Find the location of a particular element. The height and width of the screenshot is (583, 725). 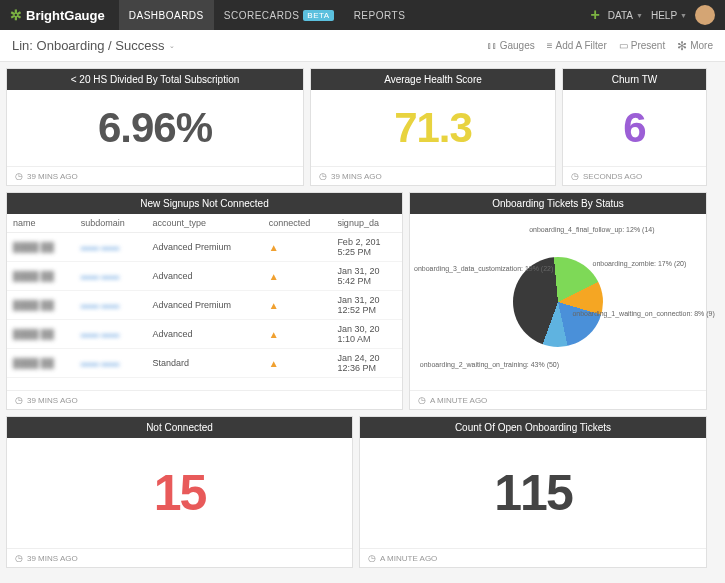

pie-label: onboarding_1_waiting_on_connection: 8% (… is located at coordinates (643, 314).